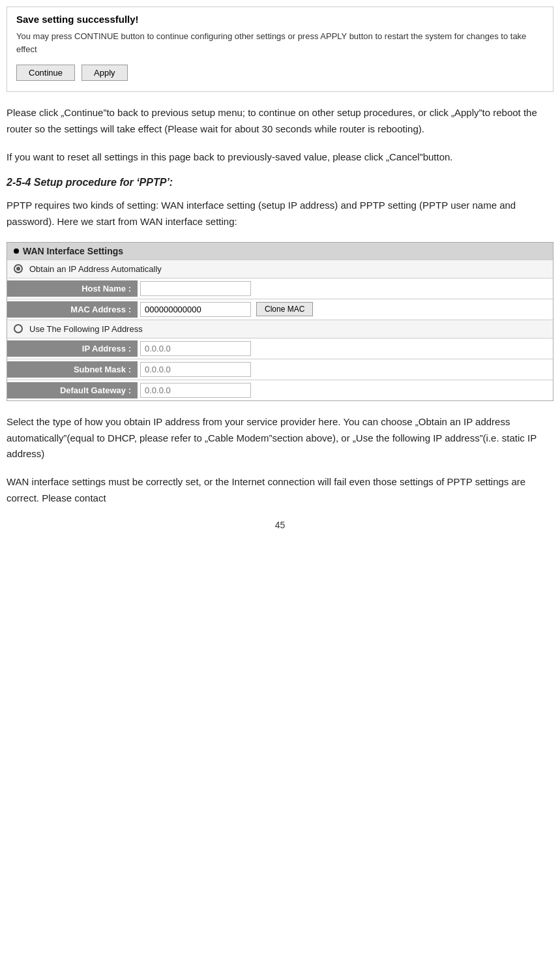 The height and width of the screenshot is (960, 560). Describe the element at coordinates (72, 369) in the screenshot. I see `subnet-mask-label: Subnet Mask :` at that location.